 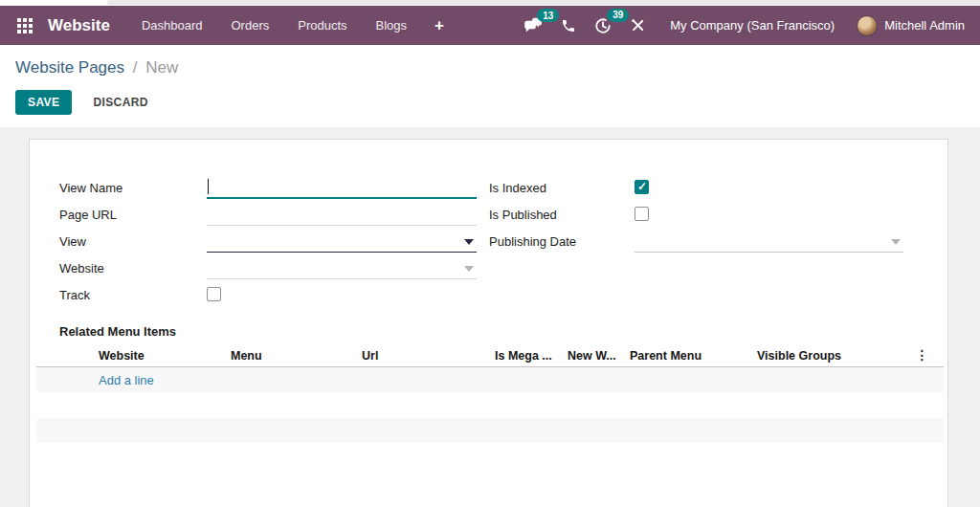 What do you see at coordinates (417, 356) in the screenshot?
I see `header-url: Url` at bounding box center [417, 356].